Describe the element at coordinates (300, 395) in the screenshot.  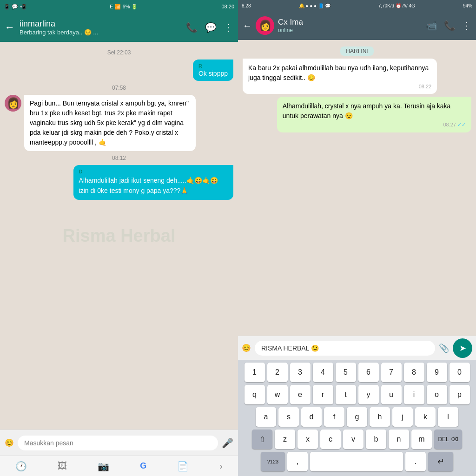
I see `key-e: e` at that location.